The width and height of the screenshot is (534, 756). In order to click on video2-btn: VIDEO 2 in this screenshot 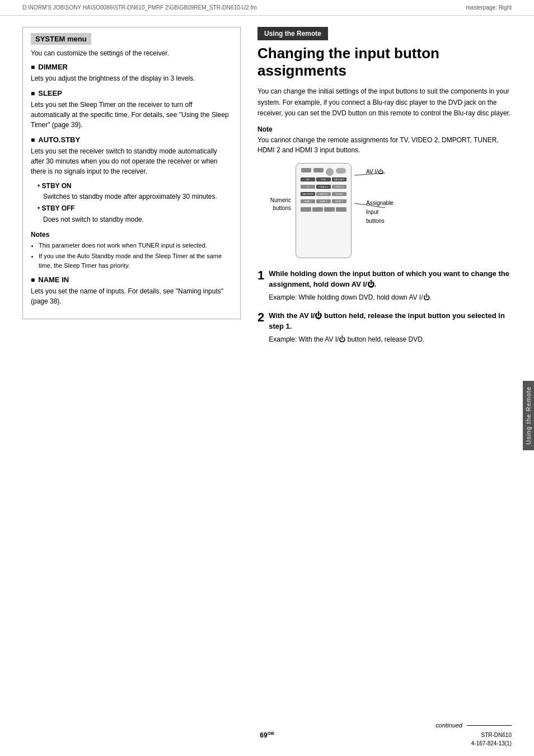, I will do `click(339, 187)`.